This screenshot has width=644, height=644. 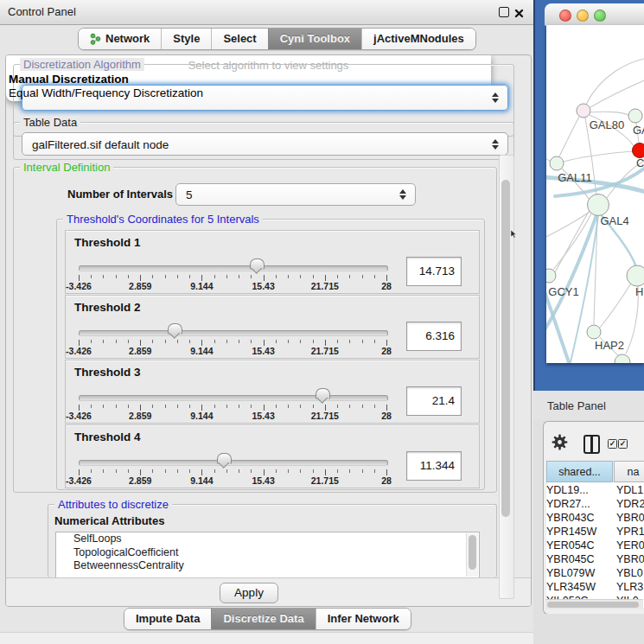 What do you see at coordinates (630, 545) in the screenshot?
I see `cell-name: YER0` at bounding box center [630, 545].